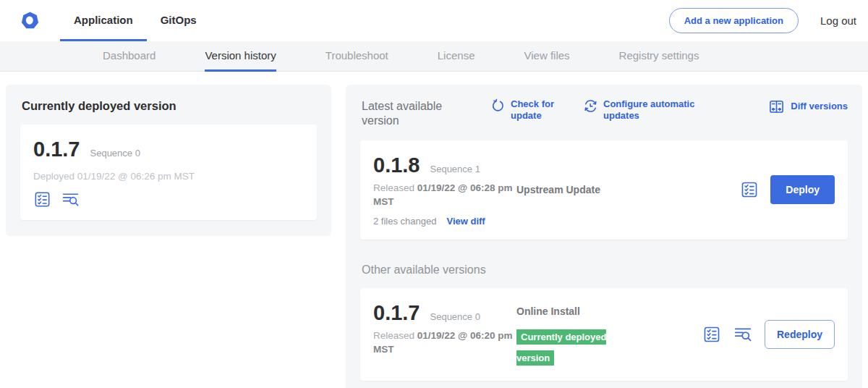 The height and width of the screenshot is (388, 868). What do you see at coordinates (169, 106) in the screenshot?
I see `deployed-panel-title: Currently deployed version` at bounding box center [169, 106].